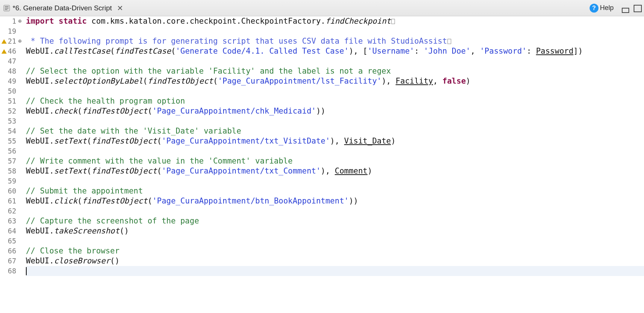 This screenshot has height=313, width=644. I want to click on line-number: 49, so click(11, 81).